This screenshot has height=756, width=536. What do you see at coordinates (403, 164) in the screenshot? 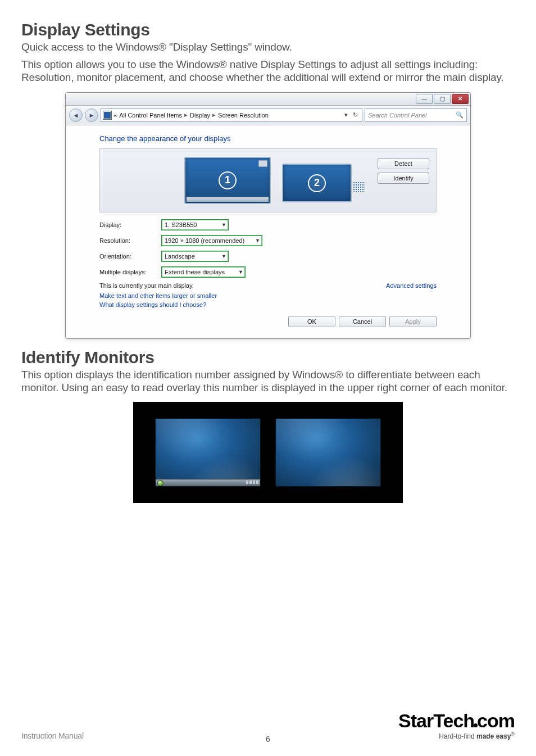
I see `detect-button: Detect` at bounding box center [403, 164].